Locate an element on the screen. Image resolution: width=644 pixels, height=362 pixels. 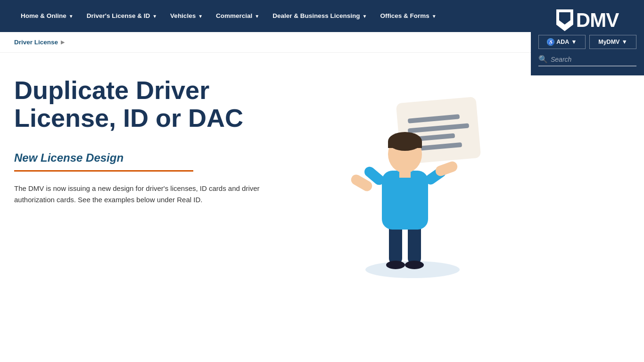
nav-commercial: Commercial ▼ is located at coordinates (238, 16).